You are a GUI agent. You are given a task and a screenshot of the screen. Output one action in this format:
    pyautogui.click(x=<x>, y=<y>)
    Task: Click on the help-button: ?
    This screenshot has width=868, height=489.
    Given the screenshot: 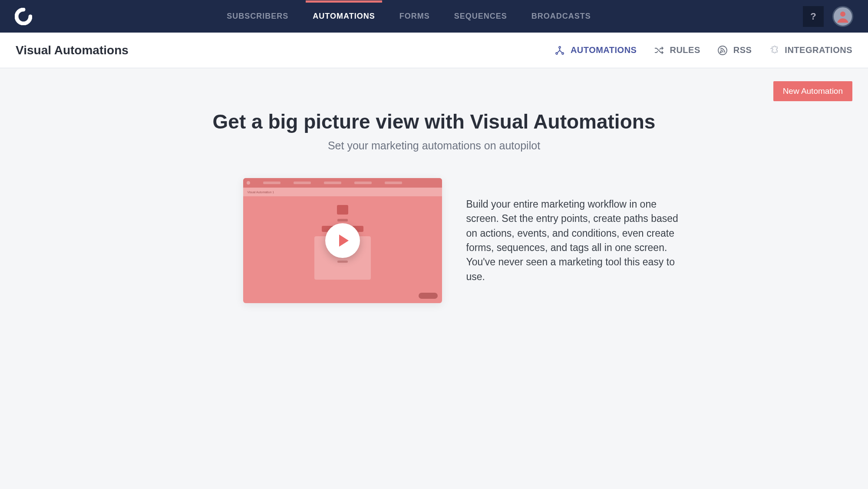 What is the action you would take?
    pyautogui.click(x=813, y=17)
    